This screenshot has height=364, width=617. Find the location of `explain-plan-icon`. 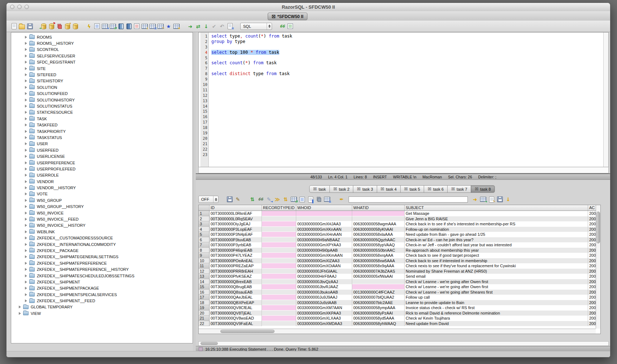

explain-plan-icon is located at coordinates (290, 26).